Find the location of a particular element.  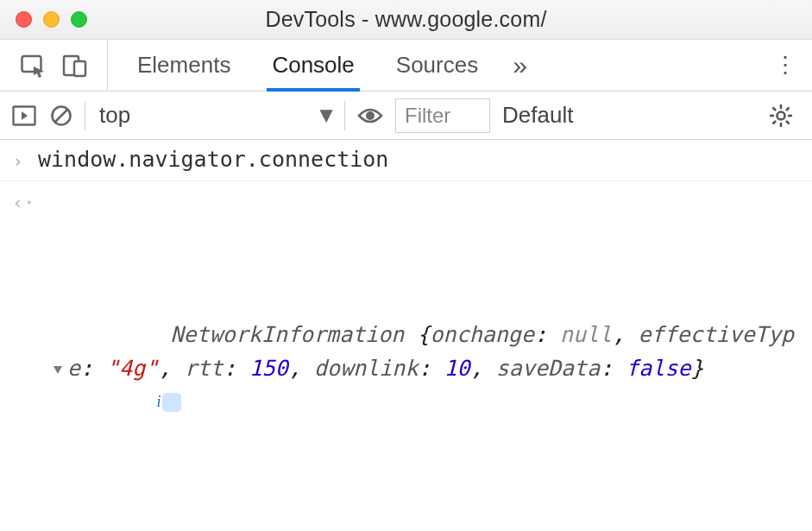

filter-input: Filter is located at coordinates (443, 116).